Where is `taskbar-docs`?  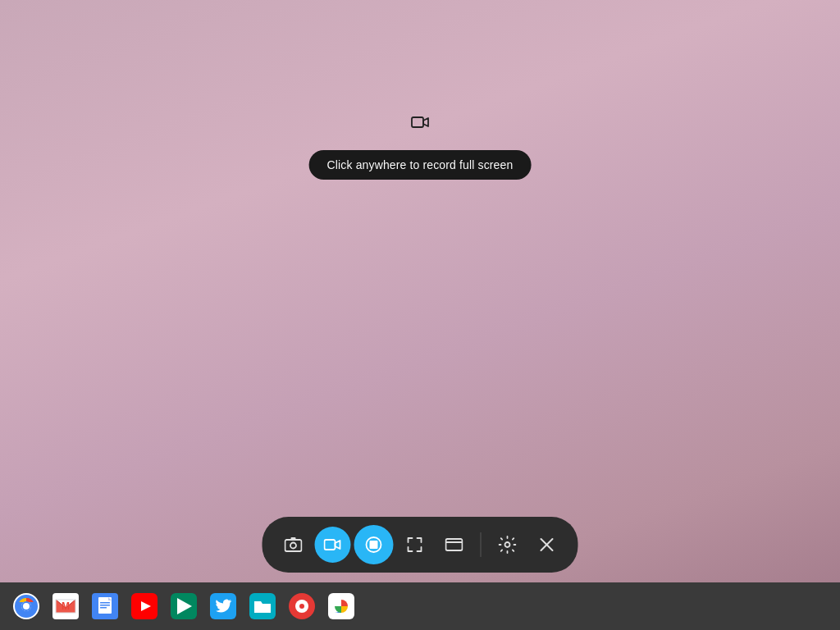 taskbar-docs is located at coordinates (105, 606).